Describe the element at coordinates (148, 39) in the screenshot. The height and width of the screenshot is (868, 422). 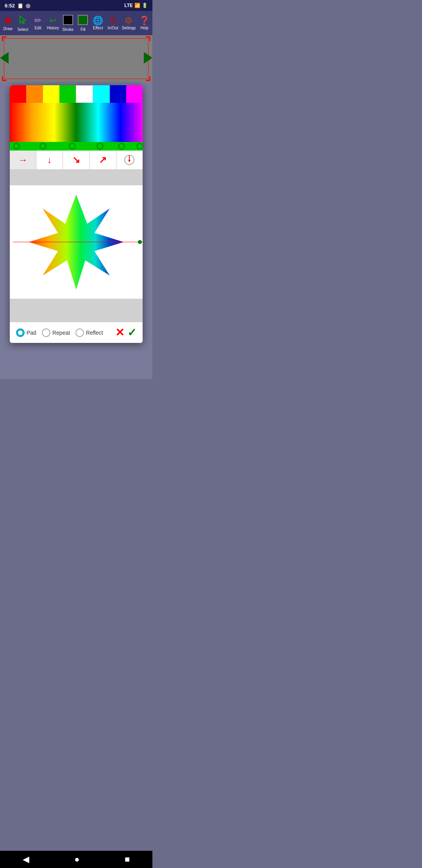
I see `handle-tr` at that location.